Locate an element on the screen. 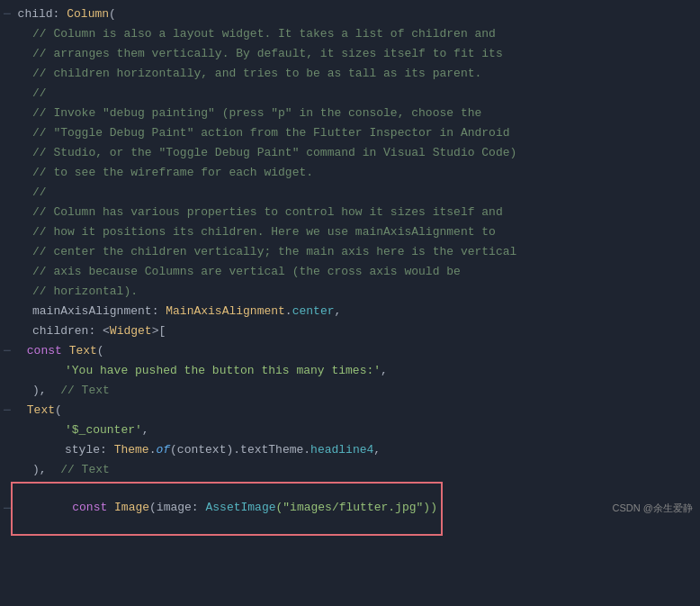 Image resolution: width=700 pixels, height=606 pixels. code-line: mainAxisAlignment: MainAxisAlignment.cen… is located at coordinates (350, 311).